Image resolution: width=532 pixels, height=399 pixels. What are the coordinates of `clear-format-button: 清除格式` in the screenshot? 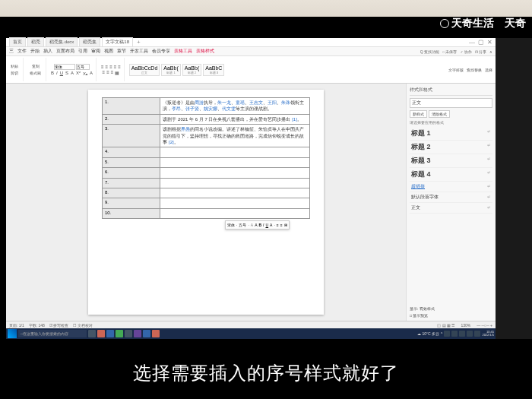 It's located at (439, 114).